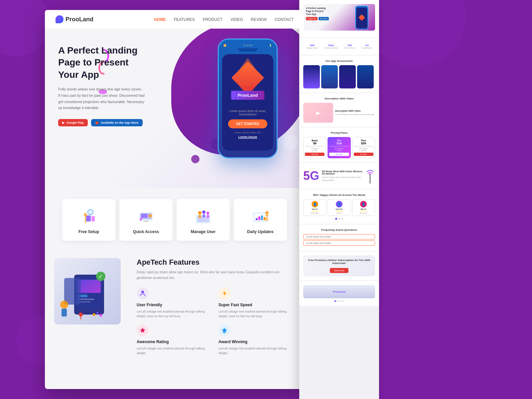  I want to click on sp-play-icon: ▶, so click(318, 113).